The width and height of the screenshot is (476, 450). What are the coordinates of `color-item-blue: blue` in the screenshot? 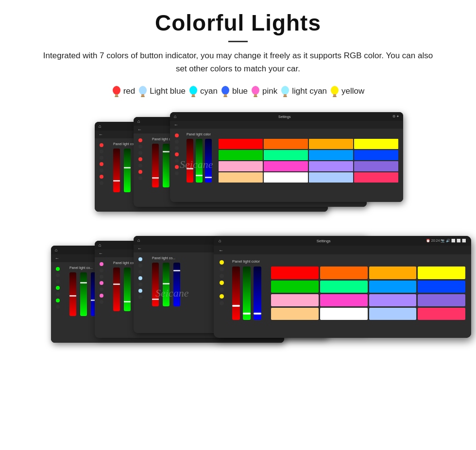 It's located at (234, 91).